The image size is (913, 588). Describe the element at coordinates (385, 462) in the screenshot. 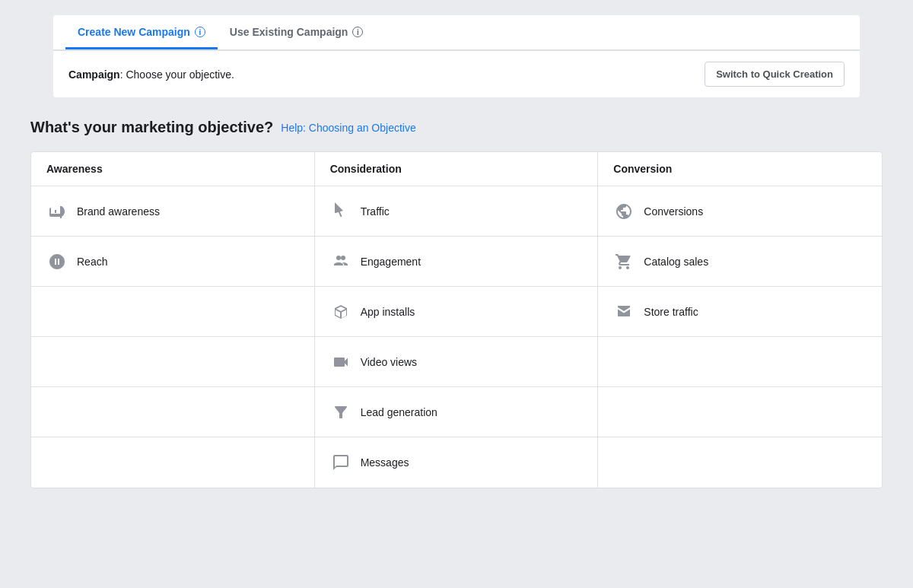

I see `messages-label: Messages` at that location.